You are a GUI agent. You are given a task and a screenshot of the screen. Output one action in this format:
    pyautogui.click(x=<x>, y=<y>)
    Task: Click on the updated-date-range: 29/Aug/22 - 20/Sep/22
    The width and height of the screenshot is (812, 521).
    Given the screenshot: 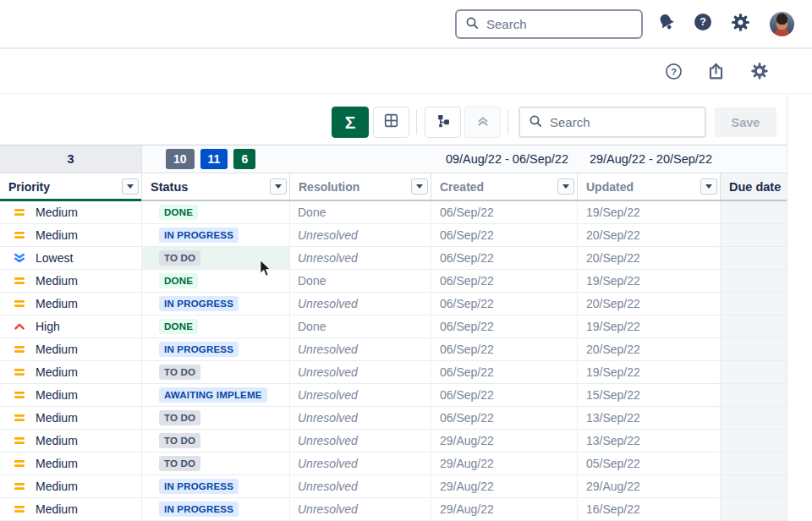 What is the action you would take?
    pyautogui.click(x=644, y=159)
    